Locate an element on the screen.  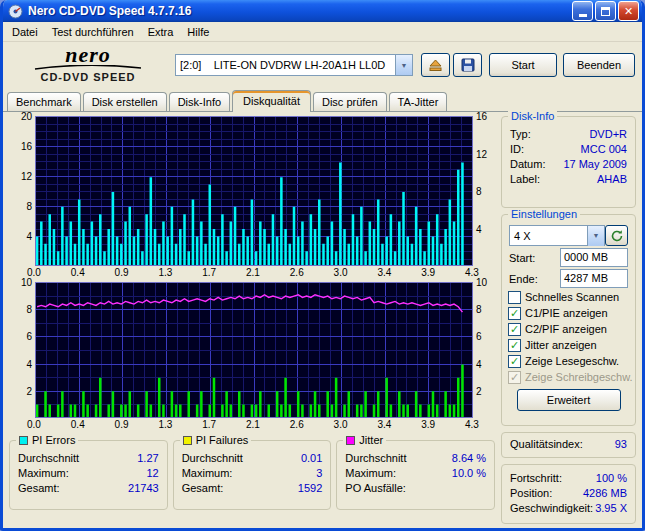
refresh-button is located at coordinates (616, 236).